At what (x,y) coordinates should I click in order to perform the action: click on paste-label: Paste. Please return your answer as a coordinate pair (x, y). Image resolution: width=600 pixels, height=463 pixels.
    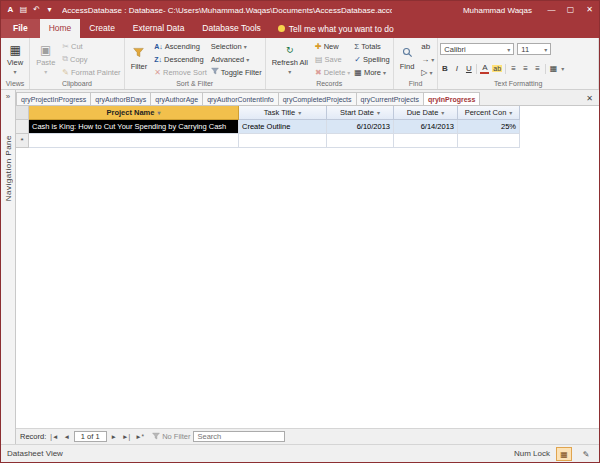
    Looking at the image, I should click on (46, 62).